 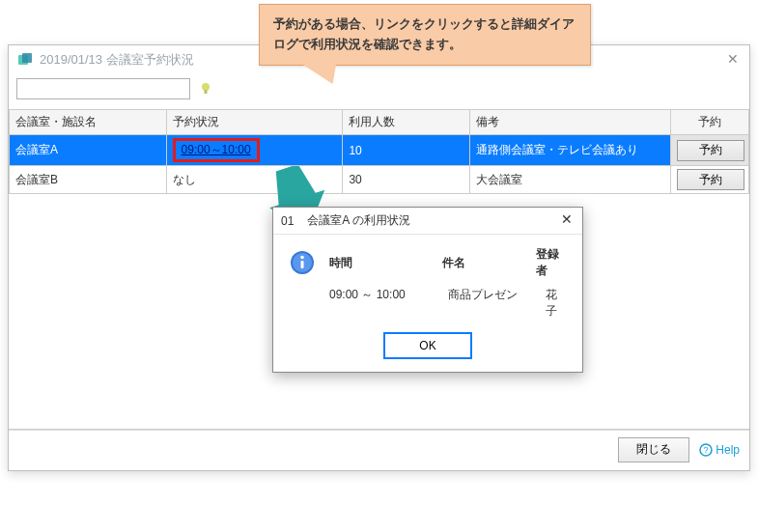 I want to click on search-row, so click(x=379, y=92).